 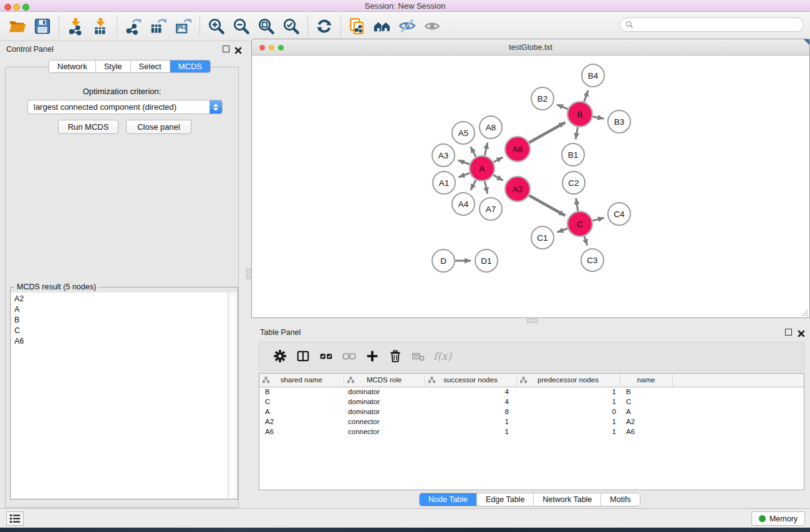 What do you see at coordinates (531, 402) in the screenshot?
I see `table-row: Cdominator41C` at bounding box center [531, 402].